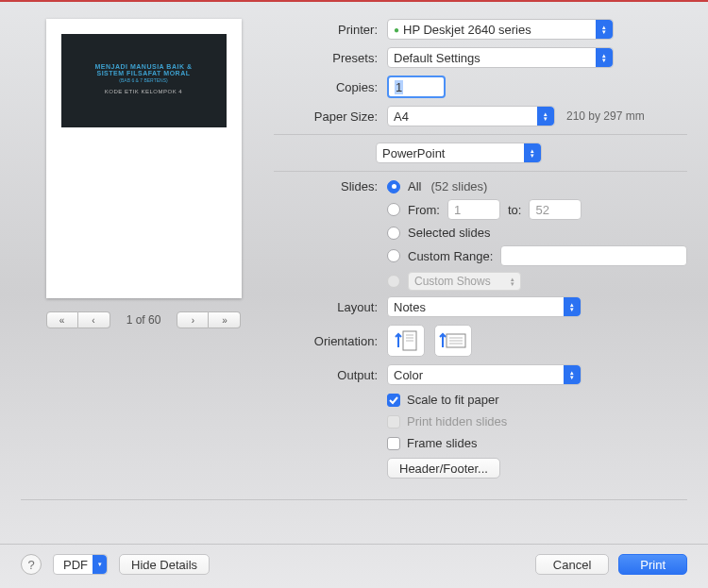 The height and width of the screenshot is (588, 708). Describe the element at coordinates (330, 117) in the screenshot. I see `paper-size-label: Paper Size:` at that location.